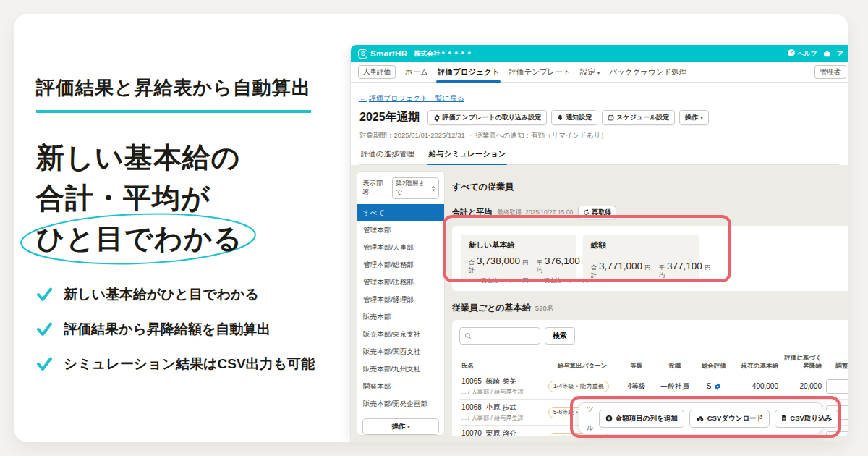  What do you see at coordinates (757, 387) in the screenshot?
I see `current-salary-cell: 400,000` at bounding box center [757, 387].